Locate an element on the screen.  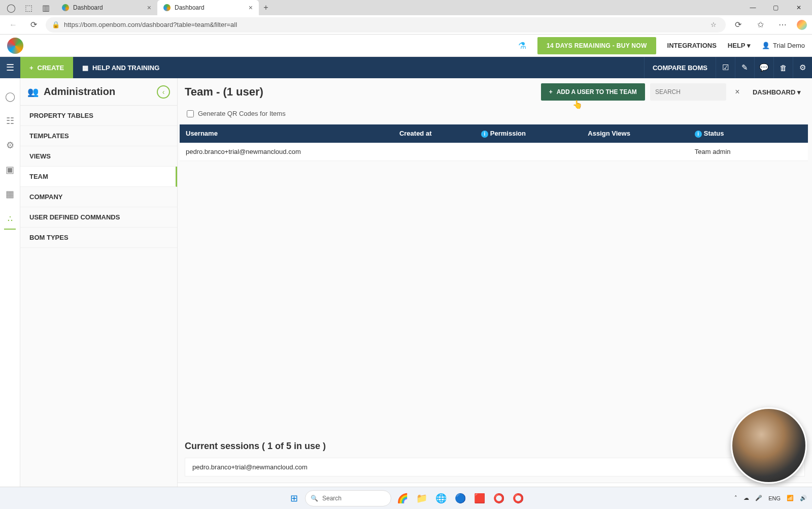
main-toolbar: ☰ + CREATE ▦ HELP AND TRAINING COMPARE B… is located at coordinates (406, 68).